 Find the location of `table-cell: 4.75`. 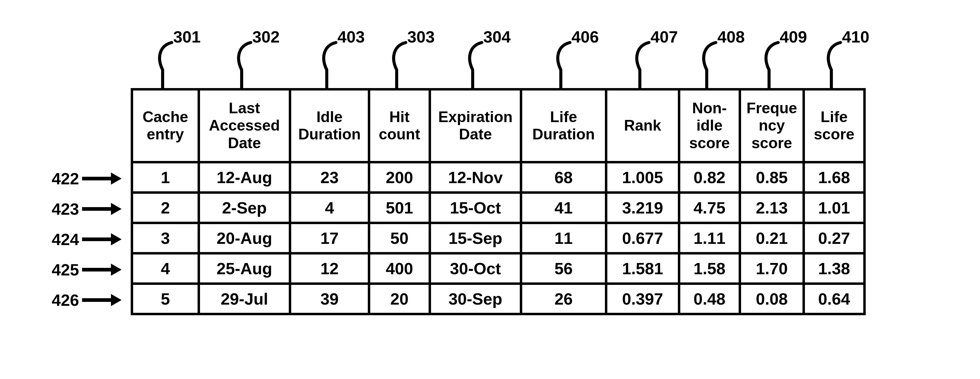

table-cell: 4.75 is located at coordinates (710, 208).